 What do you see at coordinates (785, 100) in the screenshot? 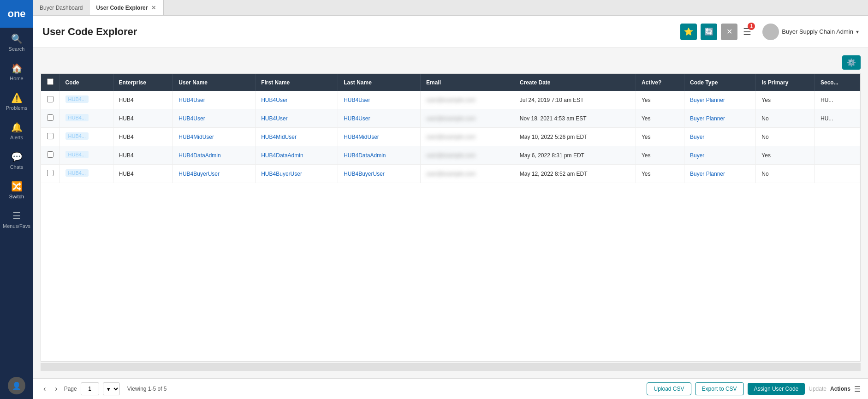
I see `is-primary-cell: Yes` at bounding box center [785, 100].